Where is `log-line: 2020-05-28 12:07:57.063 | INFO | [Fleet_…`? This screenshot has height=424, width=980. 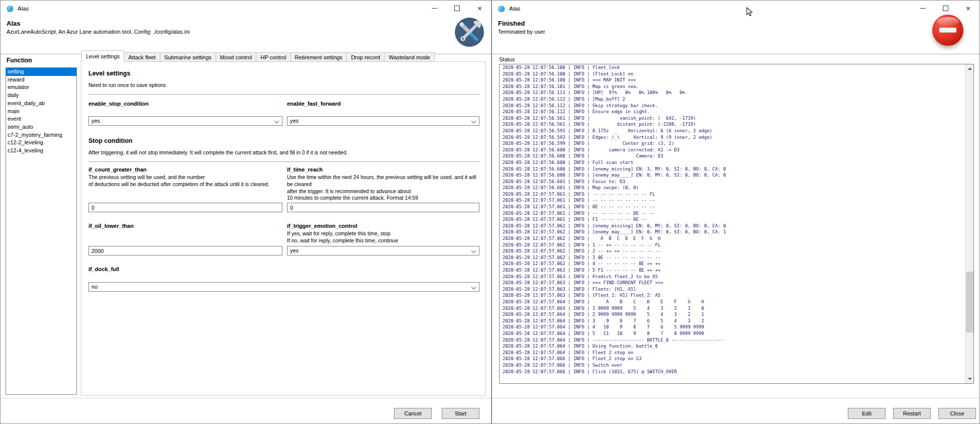
log-line: 2020-05-28 12:07:57.063 | INFO | [Fleet_… is located at coordinates (734, 296).